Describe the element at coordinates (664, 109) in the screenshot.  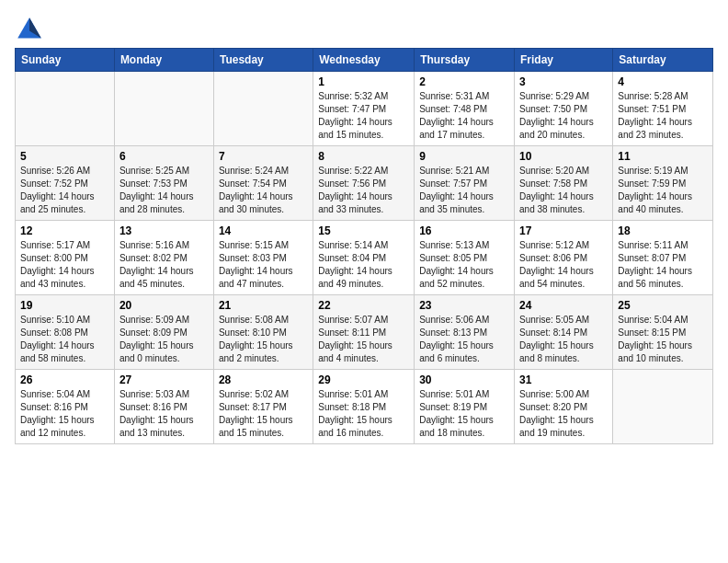
I see `calendar-cell: 4Sunrise: 5:28 AM Sunset: 7:51 PM Daylig…` at that location.